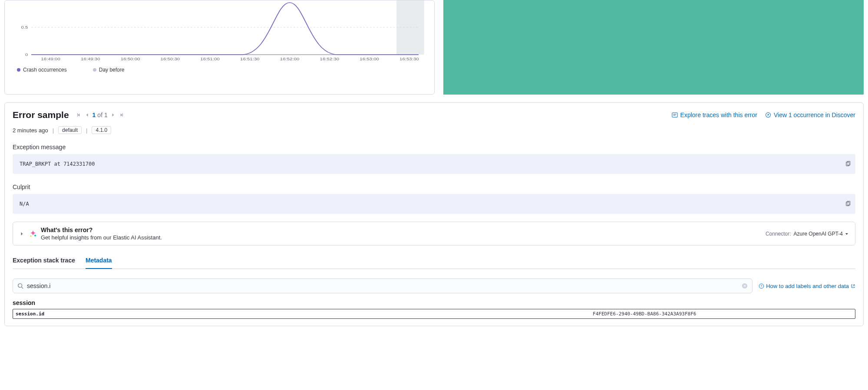 The width and height of the screenshot is (868, 390). What do you see at coordinates (715, 115) in the screenshot?
I see `explore-traces-link: Explore traces with this error` at bounding box center [715, 115].